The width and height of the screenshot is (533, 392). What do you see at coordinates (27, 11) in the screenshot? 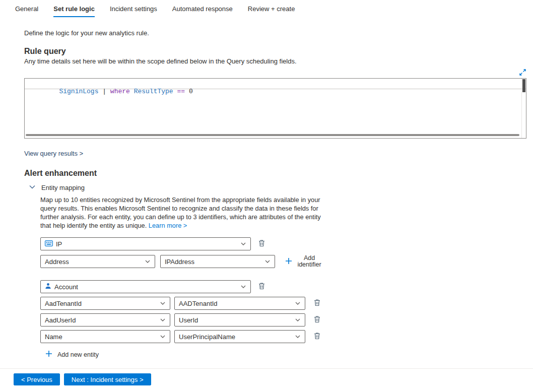
I see `tab-general: General` at bounding box center [27, 11].